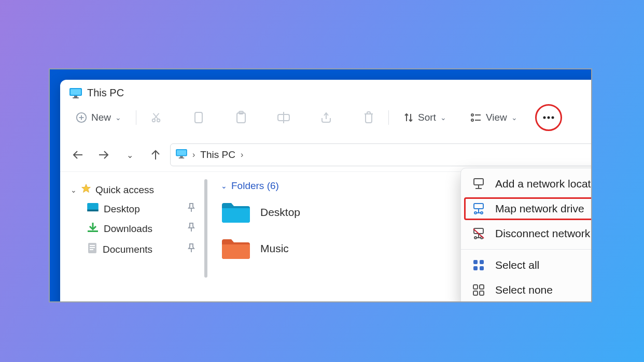  I want to click on view-button: View ⌄, so click(494, 118).